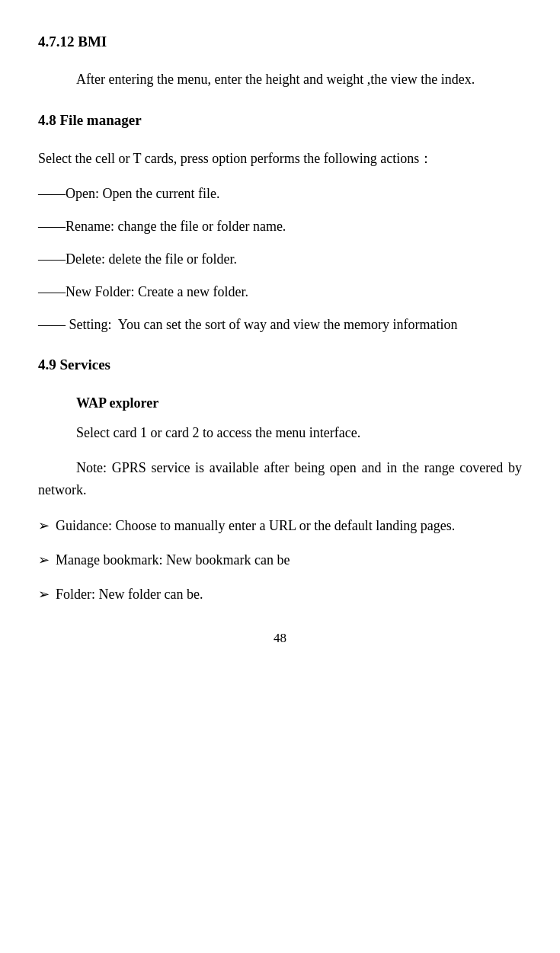 The width and height of the screenshot is (560, 953). I want to click on bullet-text-guidance: Guidance: Choose to manually enter a URL…, so click(255, 526).